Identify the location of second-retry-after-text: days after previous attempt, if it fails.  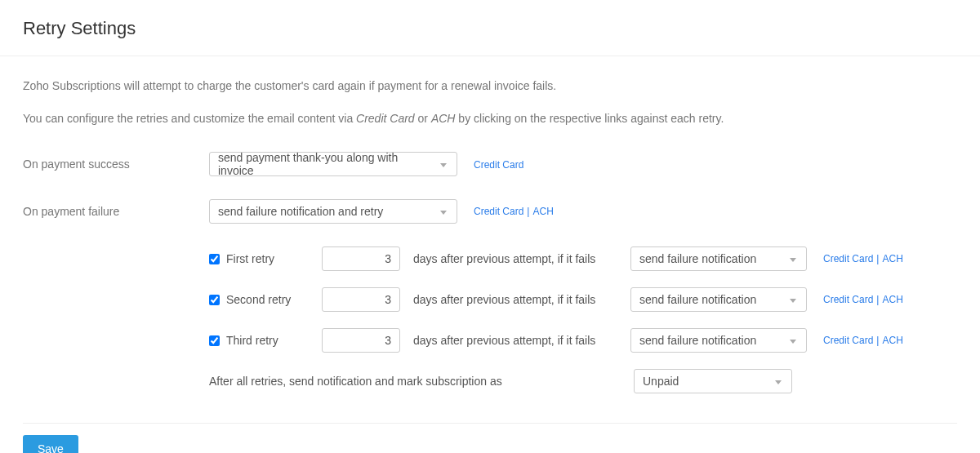
(522, 300).